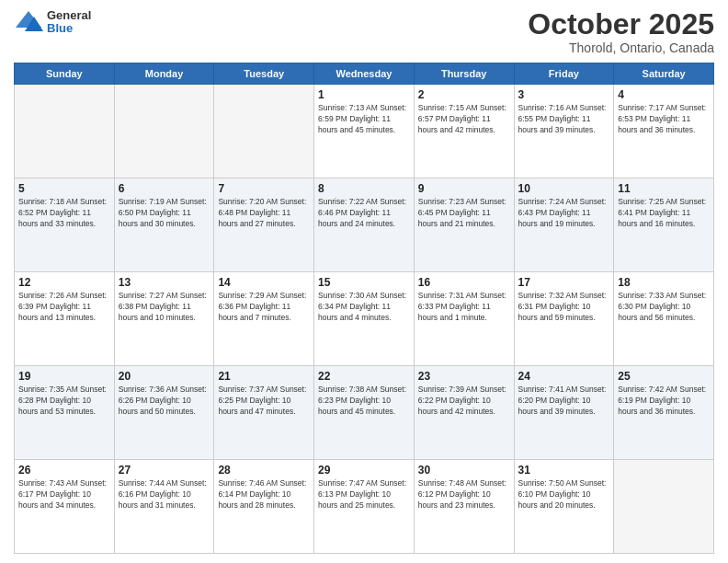 This screenshot has width=728, height=563. Describe the element at coordinates (64, 376) in the screenshot. I see `day-number: 19` at that location.